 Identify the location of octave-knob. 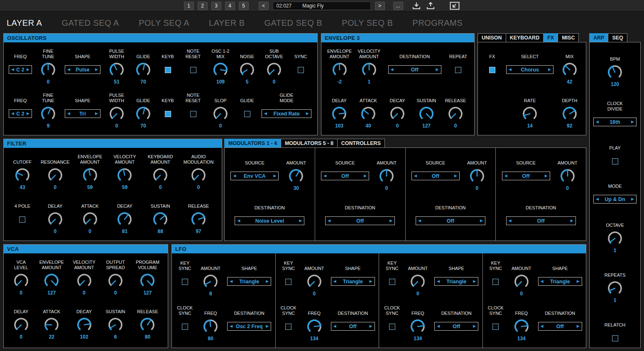
(615, 238).